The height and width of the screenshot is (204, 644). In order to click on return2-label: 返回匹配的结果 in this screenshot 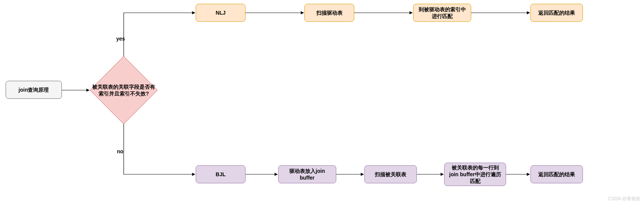, I will do `click(557, 174)`.